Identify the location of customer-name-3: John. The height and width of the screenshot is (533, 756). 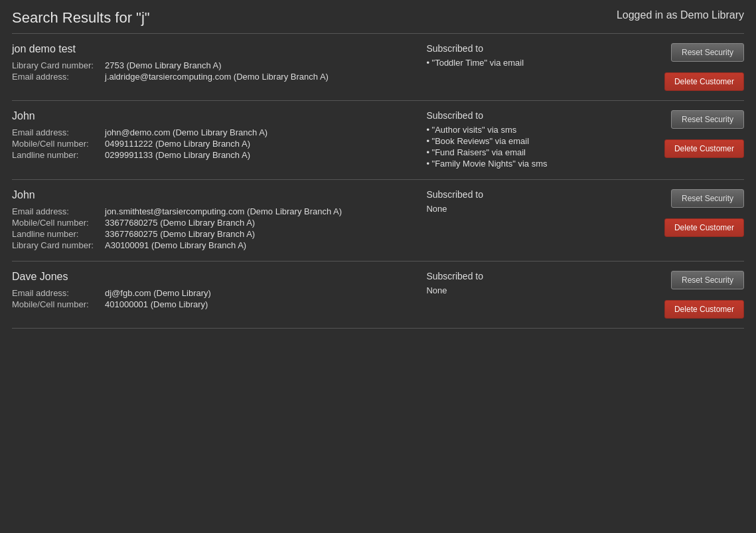
(214, 195).